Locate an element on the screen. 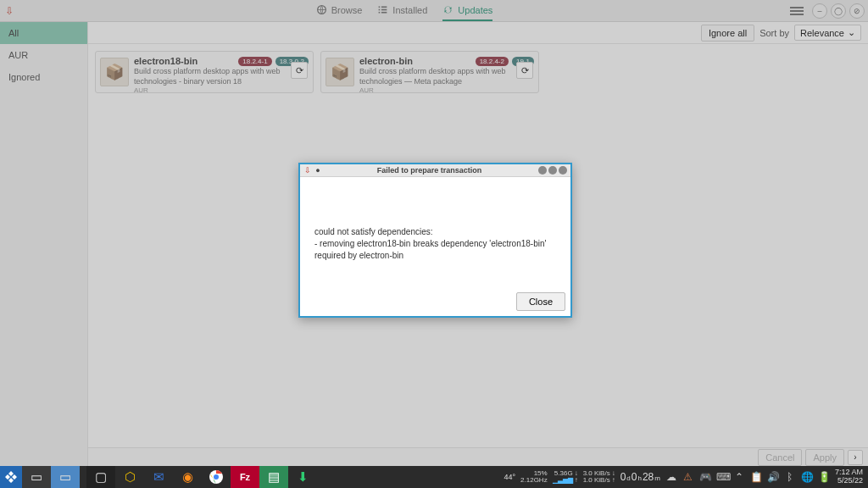 Image resolution: width=868 pixels, height=488 pixels. taskbar-thunderbird: ✉ is located at coordinates (159, 477).